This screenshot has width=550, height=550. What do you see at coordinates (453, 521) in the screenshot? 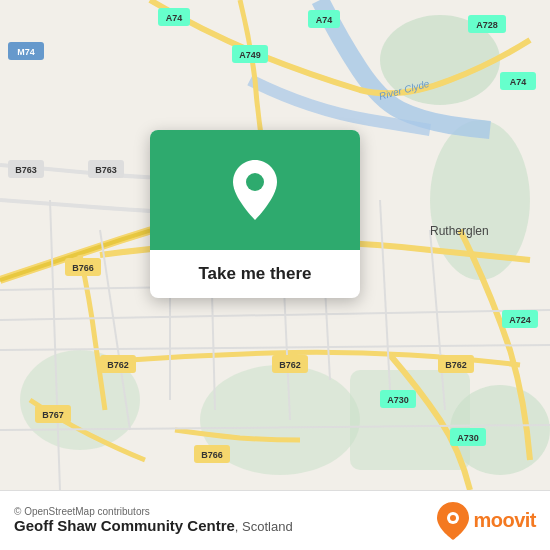
I see `moovit-pin-icon` at bounding box center [453, 521].